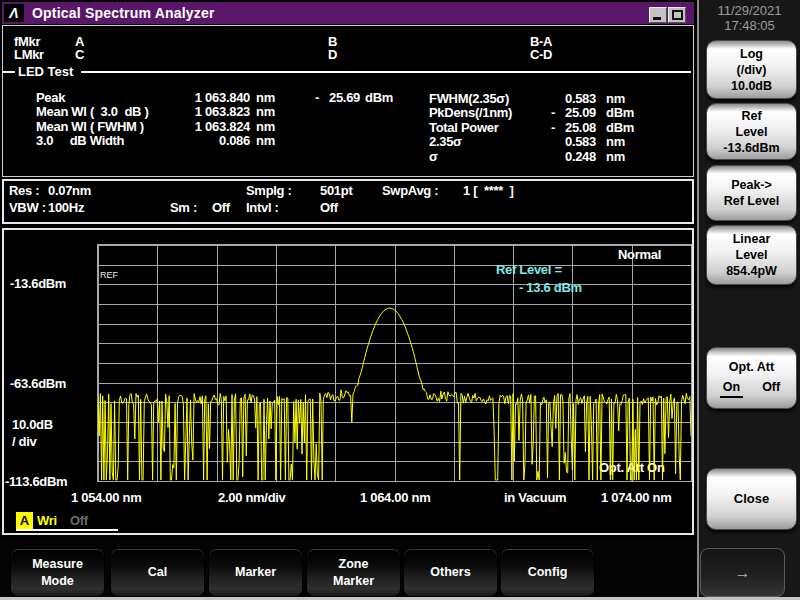 The height and width of the screenshot is (600, 800). Describe the element at coordinates (320, 98) in the screenshot. I see `result-value2: - 25.69` at that location.